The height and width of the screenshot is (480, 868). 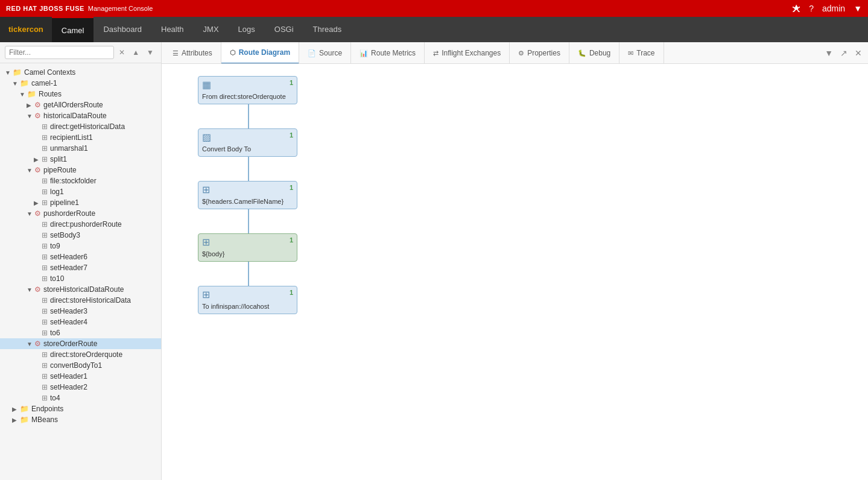 What do you see at coordinates (81, 257) in the screenshot?
I see `tree-setHeader6: ⊞ setHeader6` at bounding box center [81, 257].